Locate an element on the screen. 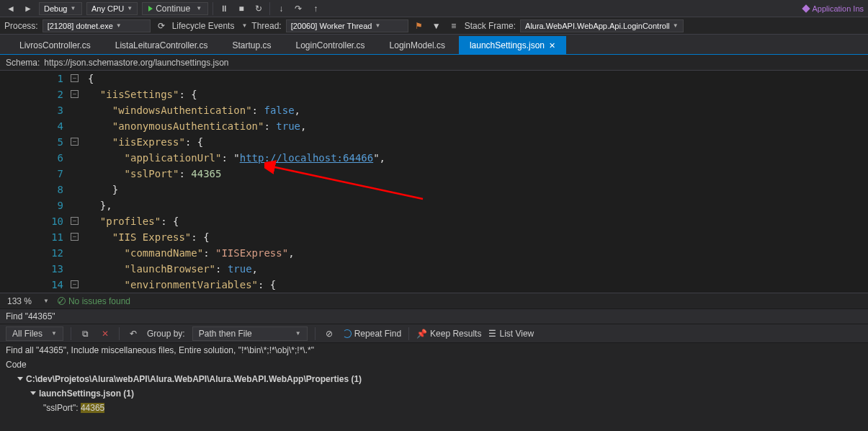 This screenshot has height=431, width=868. schema-url: https://json.schemastore.org/launchsetti… is located at coordinates (136, 63).